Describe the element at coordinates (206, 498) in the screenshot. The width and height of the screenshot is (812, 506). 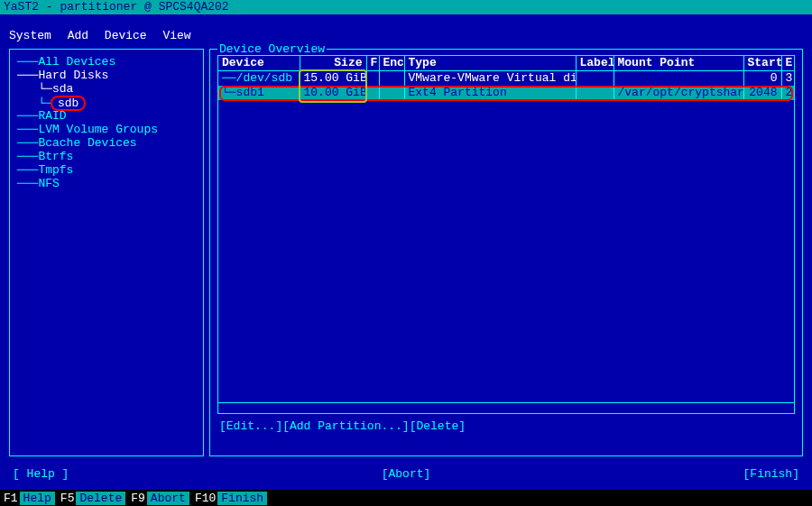
I see `f10-key: F10` at that location.